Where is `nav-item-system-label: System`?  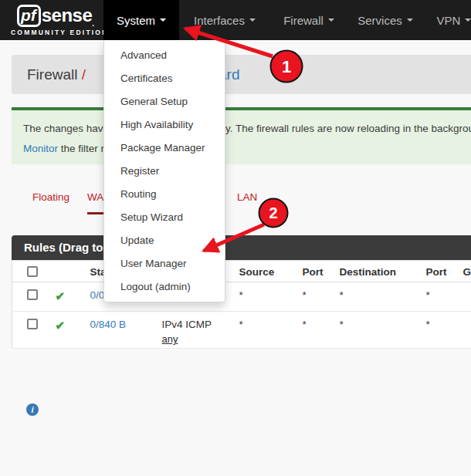
nav-item-system-label: System is located at coordinates (136, 20).